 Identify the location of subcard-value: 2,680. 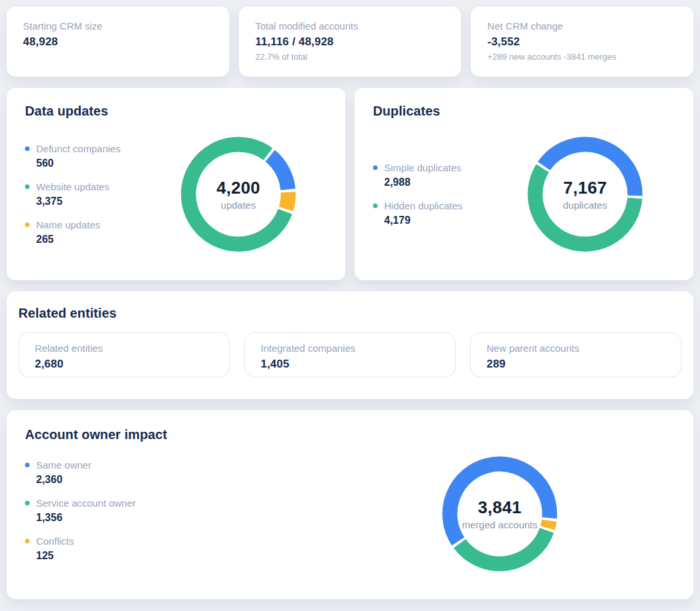
(124, 364).